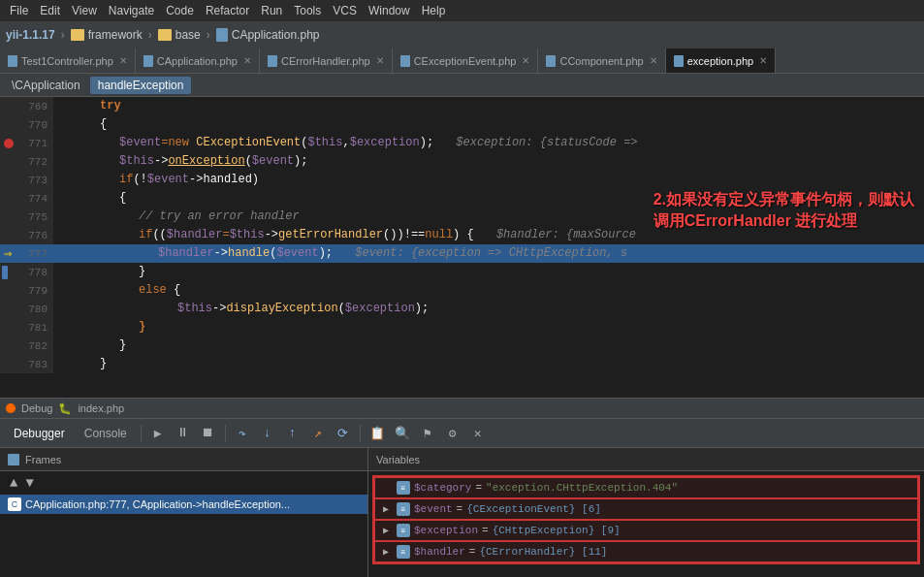 The height and width of the screenshot is (577, 924). Describe the element at coordinates (29, 483) in the screenshot. I see `frames-nav-down: ▼` at that location.